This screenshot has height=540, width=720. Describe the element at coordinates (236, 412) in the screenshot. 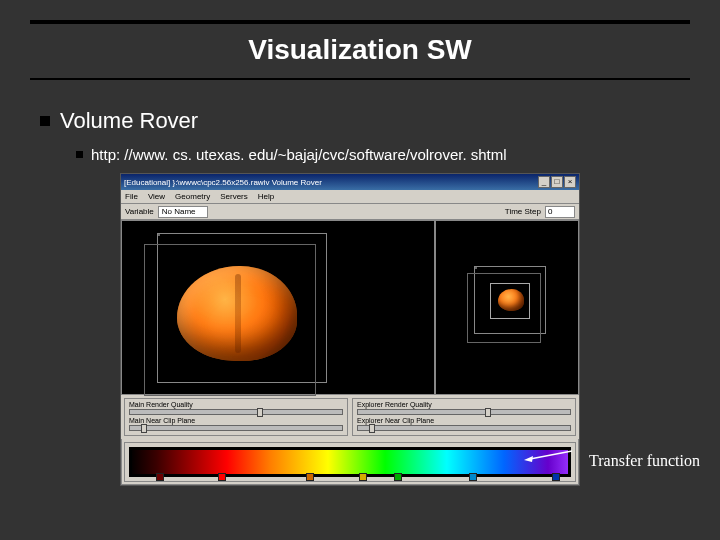

I see `main-render-quality-slider` at that location.